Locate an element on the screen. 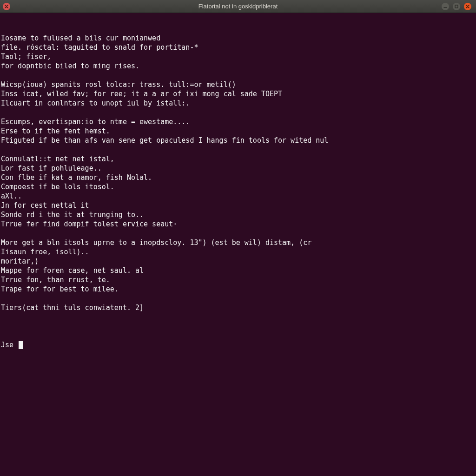 This screenshot has width=476, height=476. terminal-line: file. rósctal: taguited to snald for por… is located at coordinates (238, 47).